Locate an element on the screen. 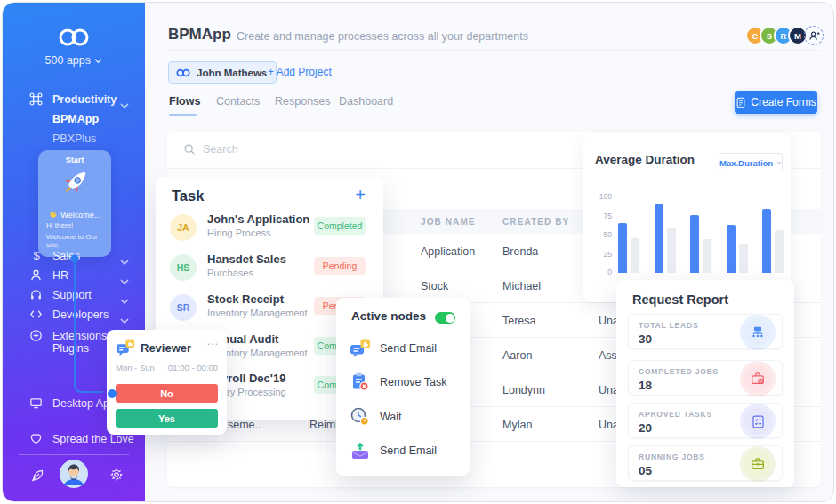 This screenshot has height=504, width=836. extensions-icon is located at coordinates (36, 336).